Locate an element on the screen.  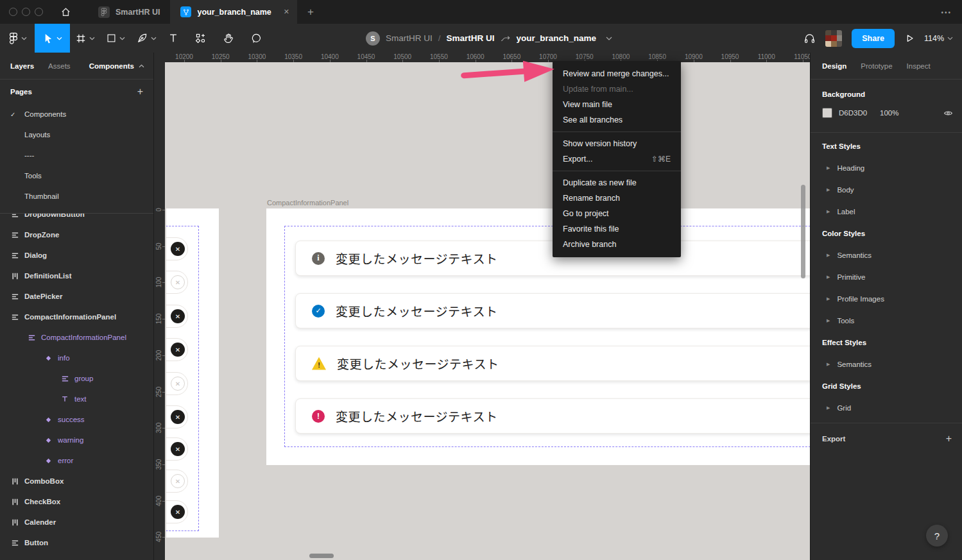
color-swatch is located at coordinates (827, 113).